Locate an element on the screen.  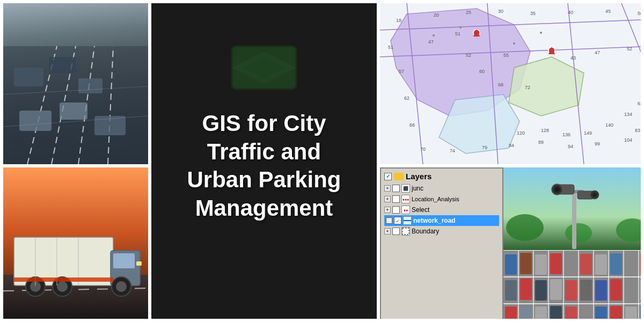
camera-scene is located at coordinates (574, 209).